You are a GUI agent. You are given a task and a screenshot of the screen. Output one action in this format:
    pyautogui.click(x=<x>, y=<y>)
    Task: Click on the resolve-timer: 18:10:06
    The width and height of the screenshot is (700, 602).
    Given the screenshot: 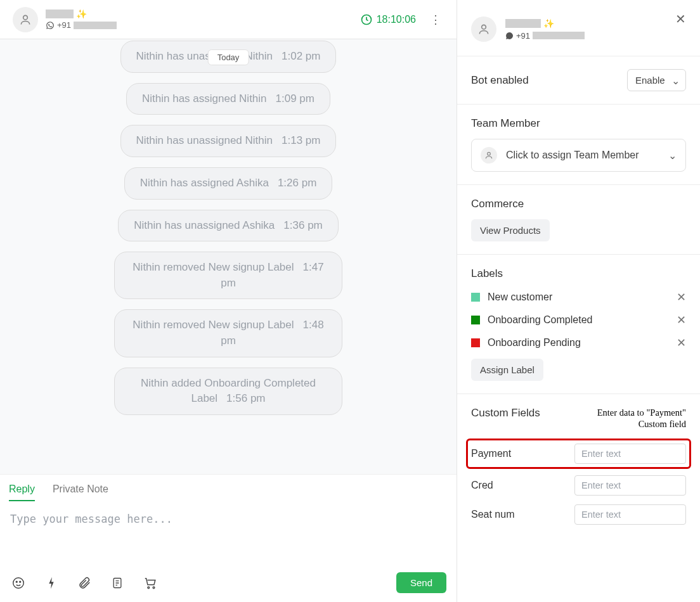 What is the action you would take?
    pyautogui.click(x=388, y=20)
    